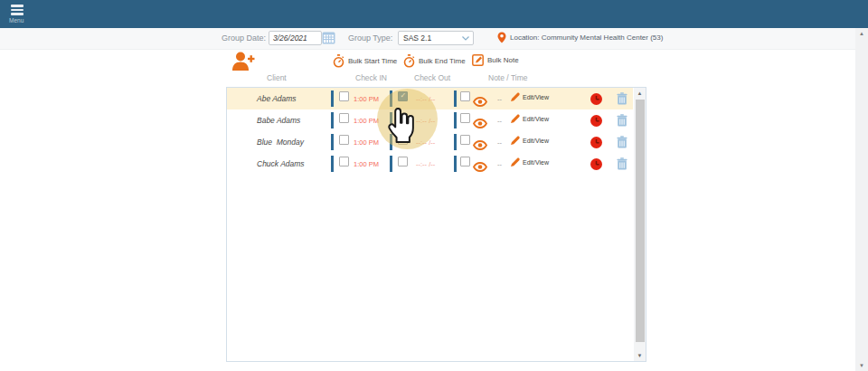 The height and width of the screenshot is (371, 868). What do you see at coordinates (371, 38) in the screenshot?
I see `group-type-label: Group Type:` at bounding box center [371, 38].